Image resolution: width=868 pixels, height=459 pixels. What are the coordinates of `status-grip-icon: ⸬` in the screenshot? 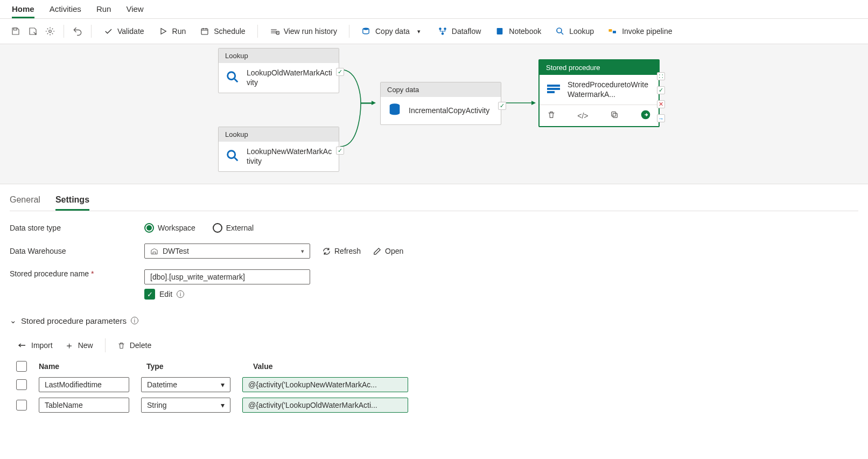 It's located at (661, 76).